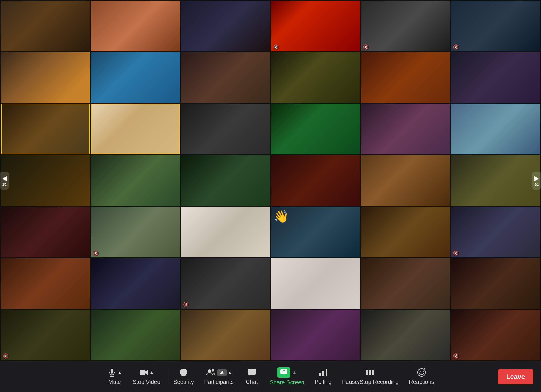  Describe the element at coordinates (316, 232) in the screenshot. I see `video-tile: 👋` at that location.